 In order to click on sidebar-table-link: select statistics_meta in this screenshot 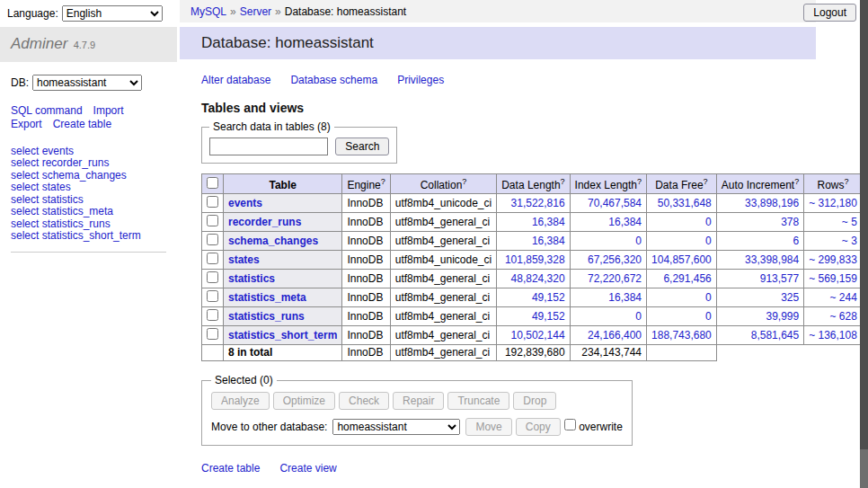, I will do `click(88, 212)`.